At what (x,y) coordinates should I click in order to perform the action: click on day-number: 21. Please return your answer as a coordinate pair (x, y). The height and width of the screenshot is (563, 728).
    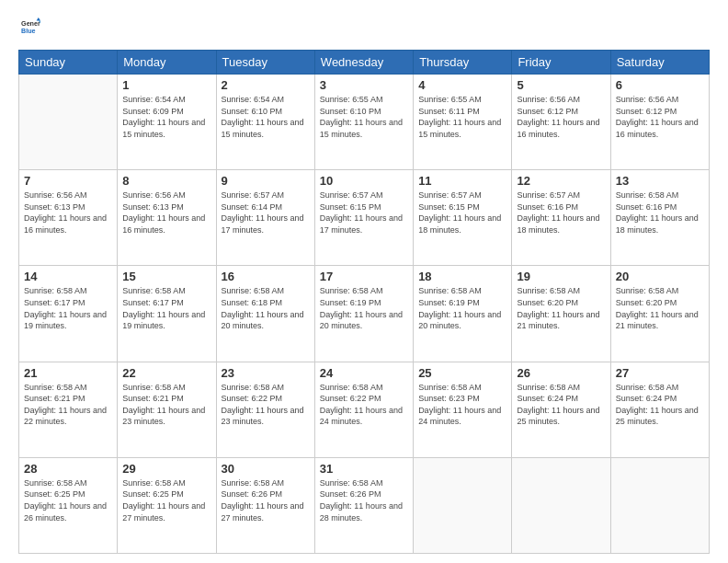
    Looking at the image, I should click on (68, 373).